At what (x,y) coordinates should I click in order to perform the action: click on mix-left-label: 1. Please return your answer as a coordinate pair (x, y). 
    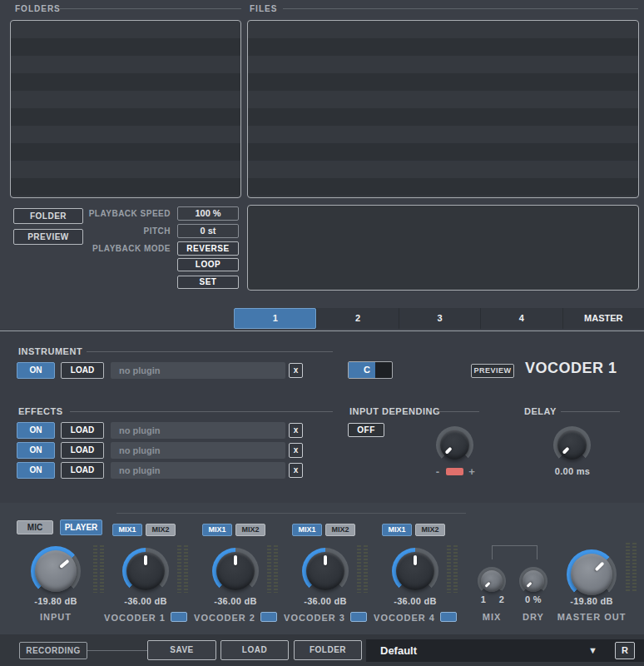
    Looking at the image, I should click on (483, 599).